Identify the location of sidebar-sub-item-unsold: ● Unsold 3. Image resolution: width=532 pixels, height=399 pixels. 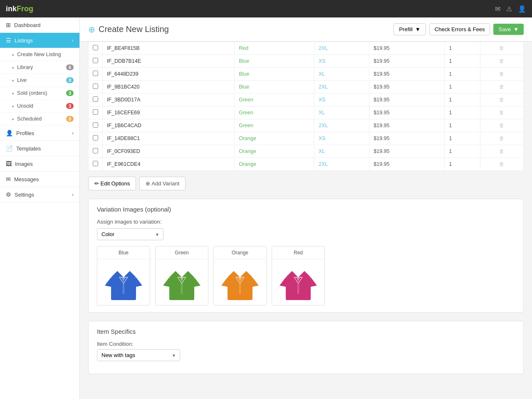
(40, 106).